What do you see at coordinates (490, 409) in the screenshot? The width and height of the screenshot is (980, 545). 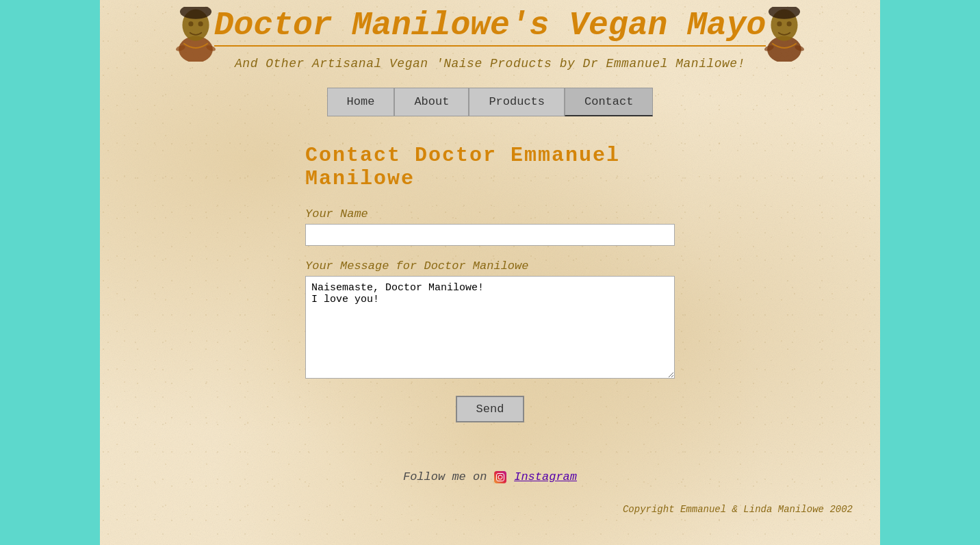 I see `send-button: Send` at bounding box center [490, 409].